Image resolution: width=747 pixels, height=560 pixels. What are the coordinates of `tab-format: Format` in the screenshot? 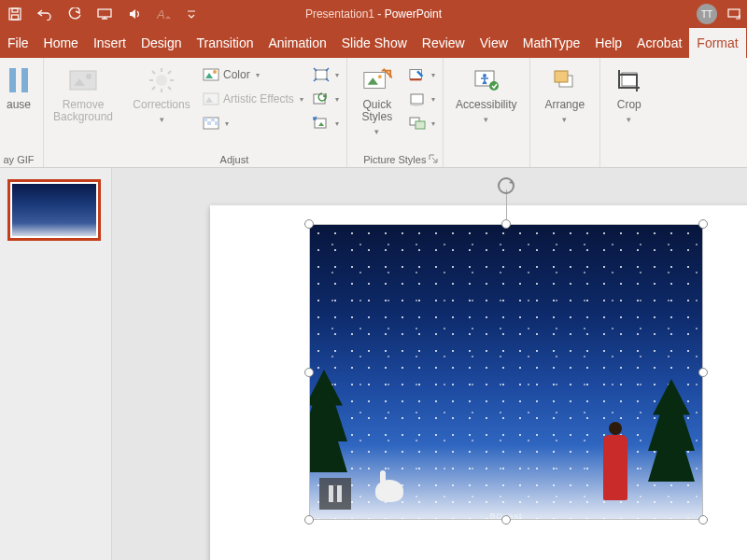 It's located at (717, 43).